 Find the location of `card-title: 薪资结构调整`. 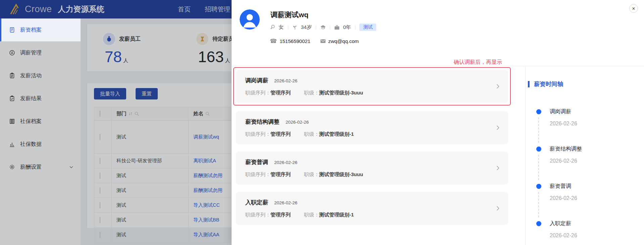

card-title: 薪资结构调整 is located at coordinates (262, 122).